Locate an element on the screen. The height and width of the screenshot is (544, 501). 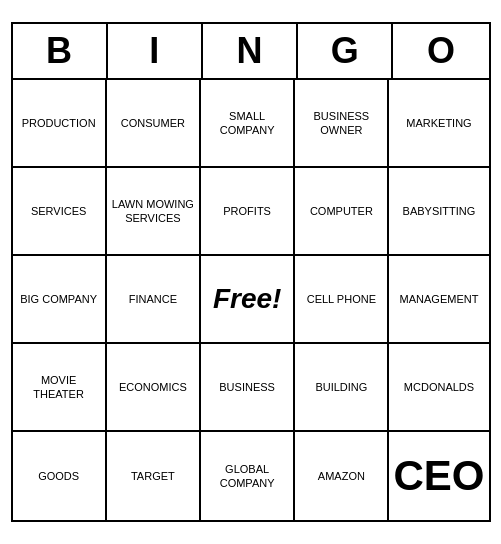
bingo-cell-10: BIG COMPANY is located at coordinates (60, 300).